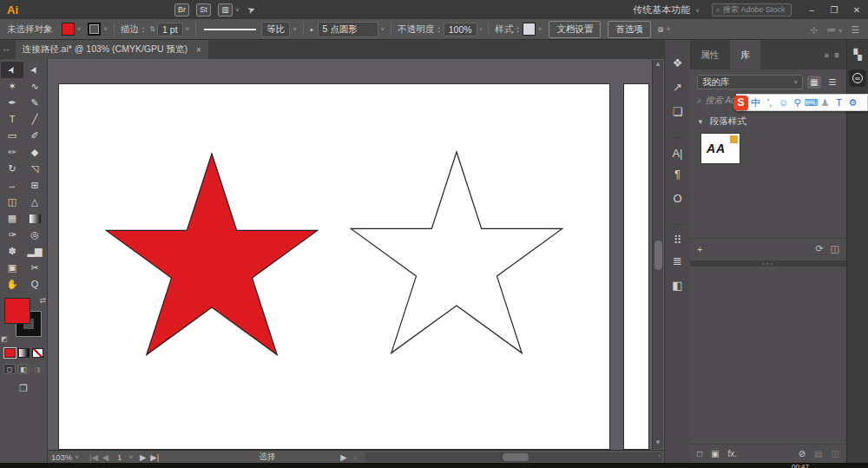  I want to click on slice-tool: ✂, so click(35, 267).